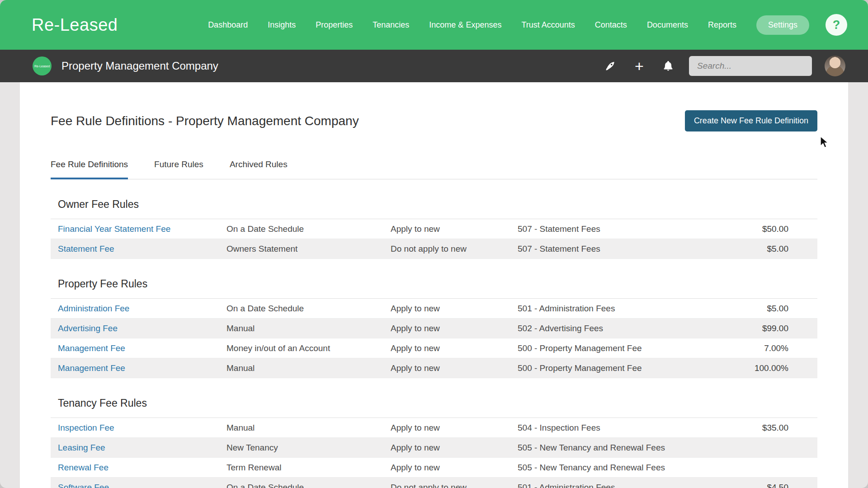  Describe the element at coordinates (722, 25) in the screenshot. I see `nav-item-reports: Reports` at that location.